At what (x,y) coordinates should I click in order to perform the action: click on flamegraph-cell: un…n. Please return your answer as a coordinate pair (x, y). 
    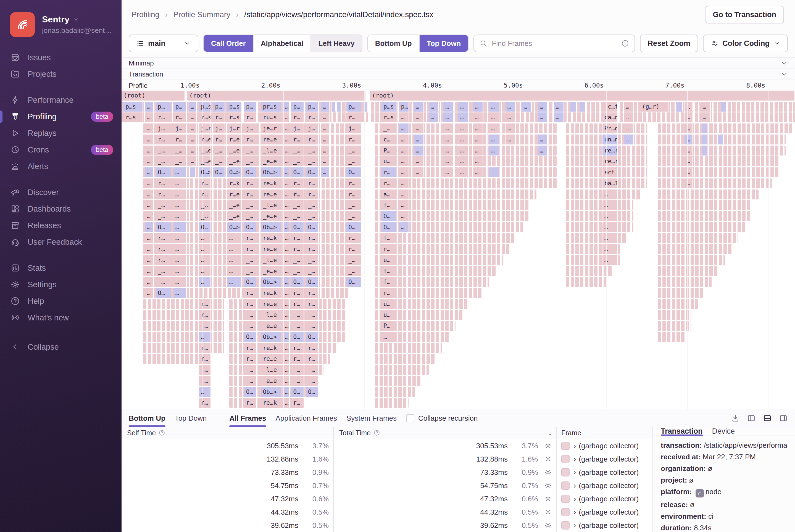
    Looking at the image, I should click on (610, 139).